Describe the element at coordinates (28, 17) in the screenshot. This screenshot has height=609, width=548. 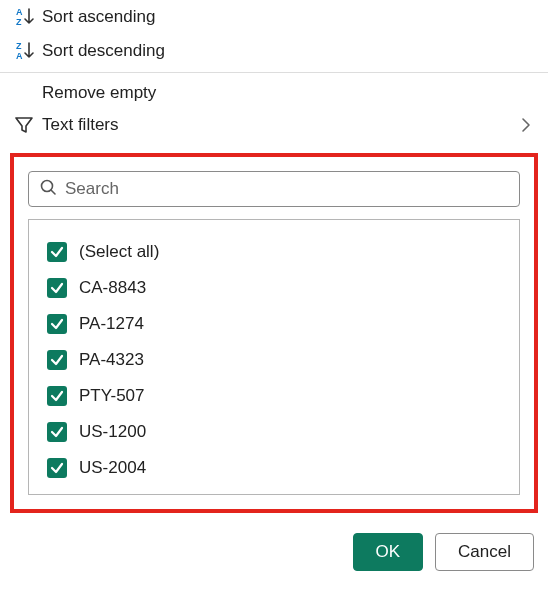
I see `sort-asc-icon: A Z` at that location.